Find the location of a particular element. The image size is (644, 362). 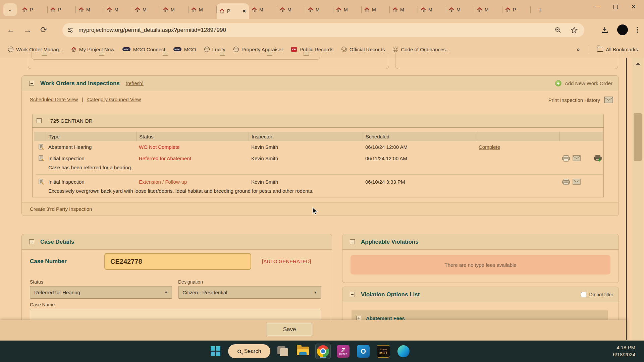

add-new-work-order-button: + Add New Work Order is located at coordinates (584, 83).